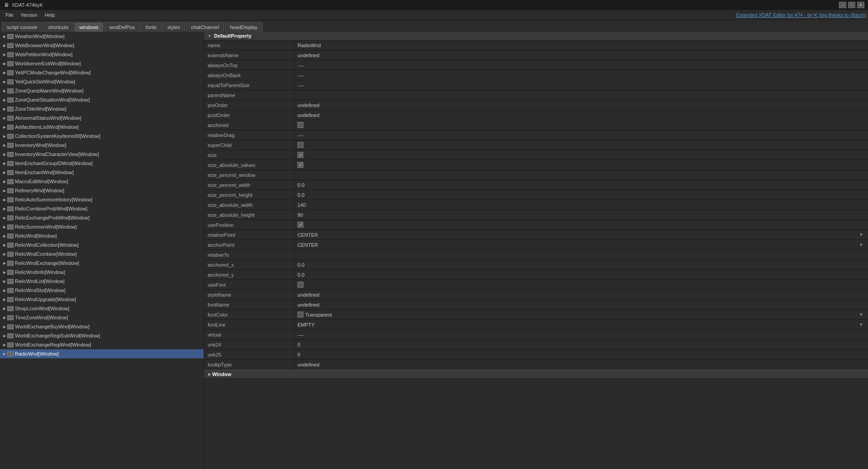 This screenshot has height=469, width=868. What do you see at coordinates (102, 100) in the screenshot?
I see `tree-item: ▶ ZoneQuestSituationWnd[Window]` at bounding box center [102, 100].